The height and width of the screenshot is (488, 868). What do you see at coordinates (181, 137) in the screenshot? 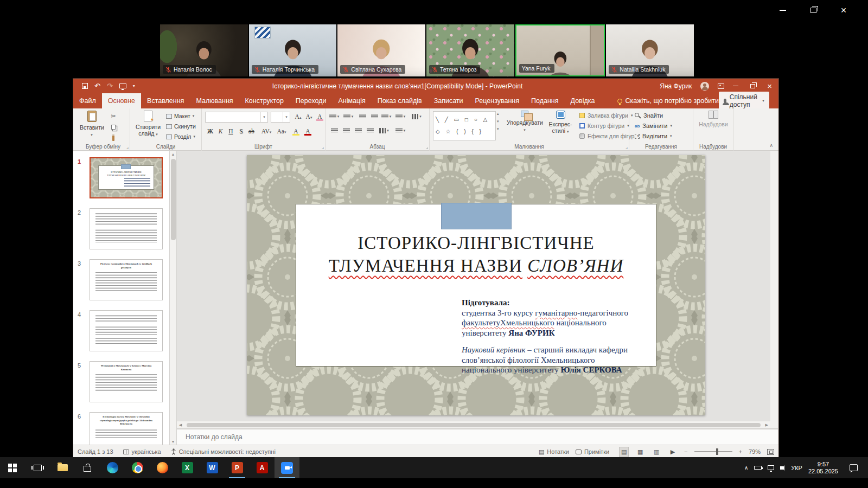
I see `section-button: Розділ▾` at bounding box center [181, 137].